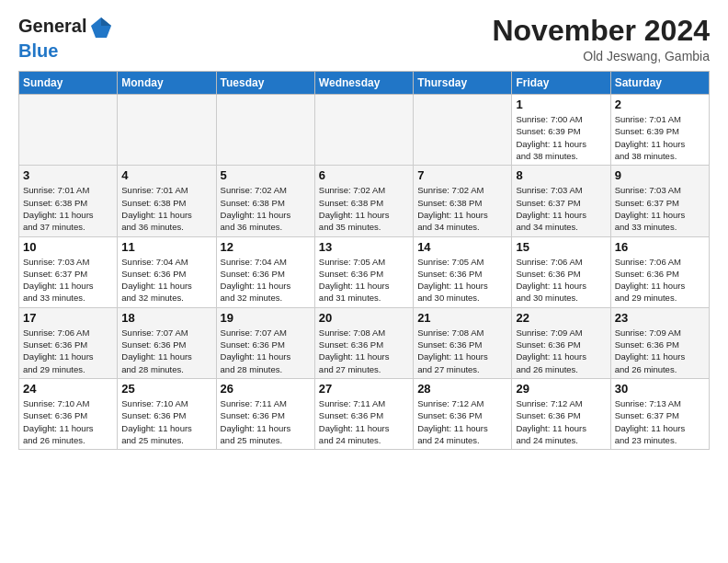 The height and width of the screenshot is (563, 728). What do you see at coordinates (364, 342) in the screenshot?
I see `table-row: 20Sunrise: 7:08 AM Sunset: 6:36 PM Dayli…` at bounding box center [364, 342].